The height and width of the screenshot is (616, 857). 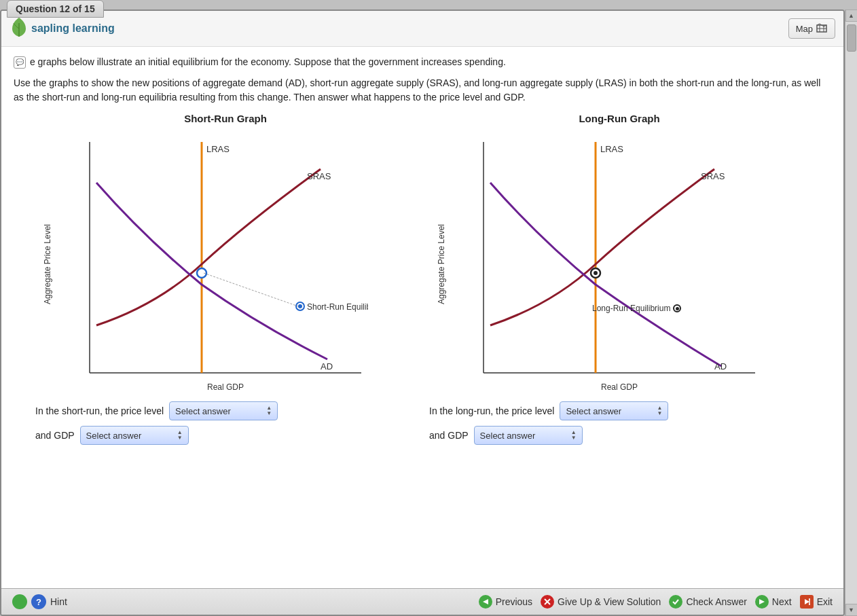 I want to click on hint-bulb-icon: ?, so click(x=39, y=602).